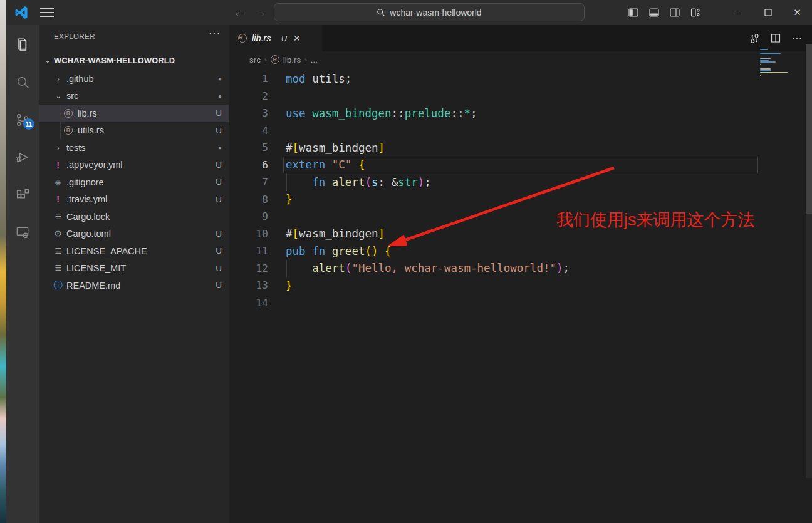  Describe the element at coordinates (214, 33) in the screenshot. I see `more-actions-icon: ···` at that location.